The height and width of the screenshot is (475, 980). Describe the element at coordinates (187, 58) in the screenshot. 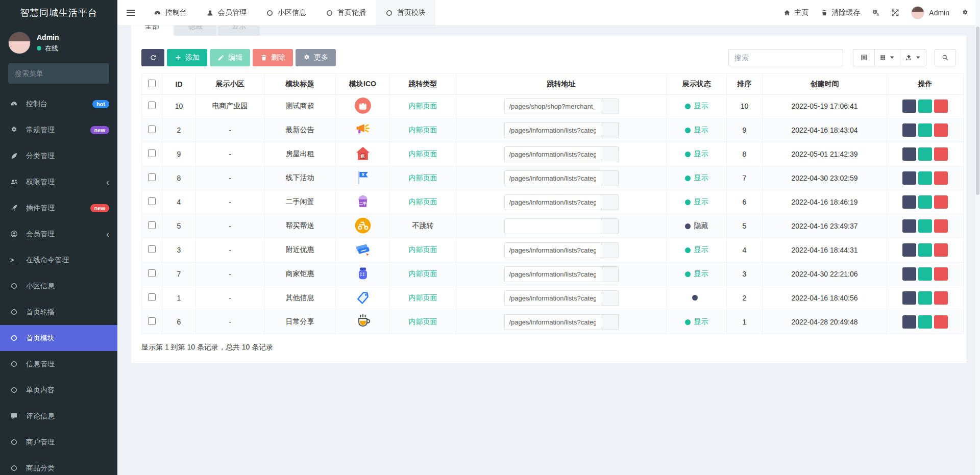

I see `add-button: 添加` at that location.